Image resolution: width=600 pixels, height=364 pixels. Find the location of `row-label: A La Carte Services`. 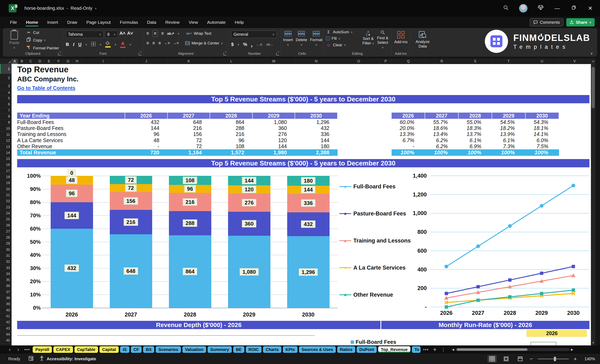

row-label: A La Carte Services is located at coordinates (71, 140).